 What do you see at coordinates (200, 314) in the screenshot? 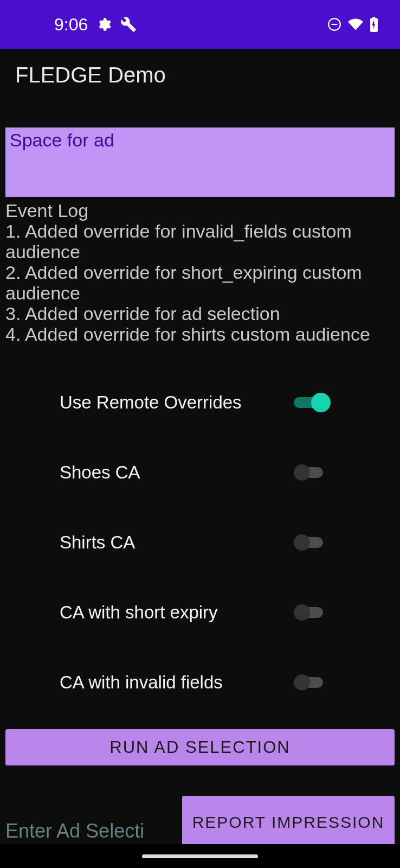
I see `event-log-item: 3. Added override for ad selection` at bounding box center [200, 314].